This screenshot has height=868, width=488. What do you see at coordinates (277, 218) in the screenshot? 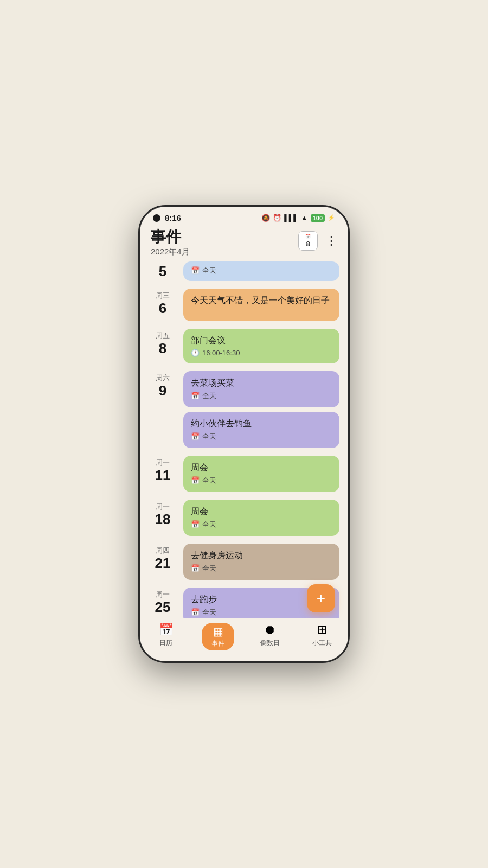
I see `alarm-icon: ⏰` at bounding box center [277, 218].